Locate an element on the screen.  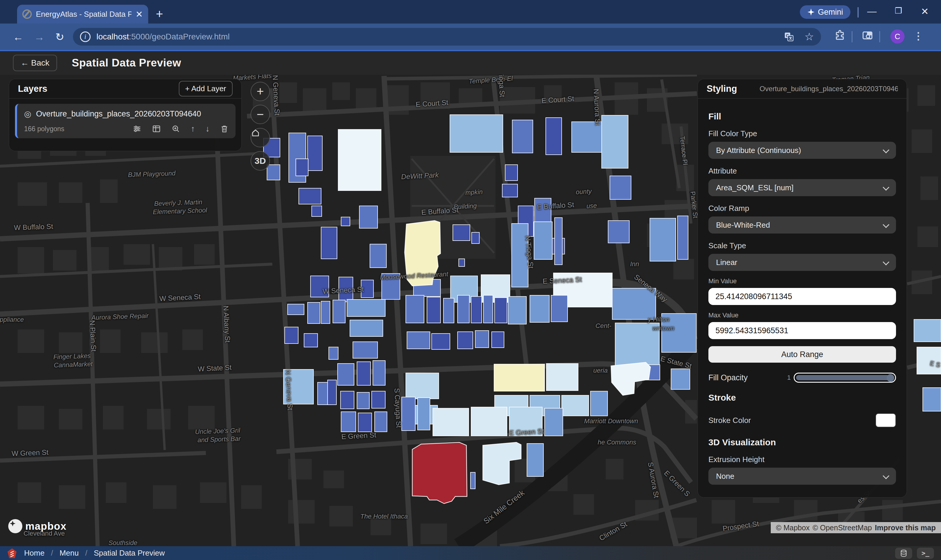
database-button is located at coordinates (904, 553).